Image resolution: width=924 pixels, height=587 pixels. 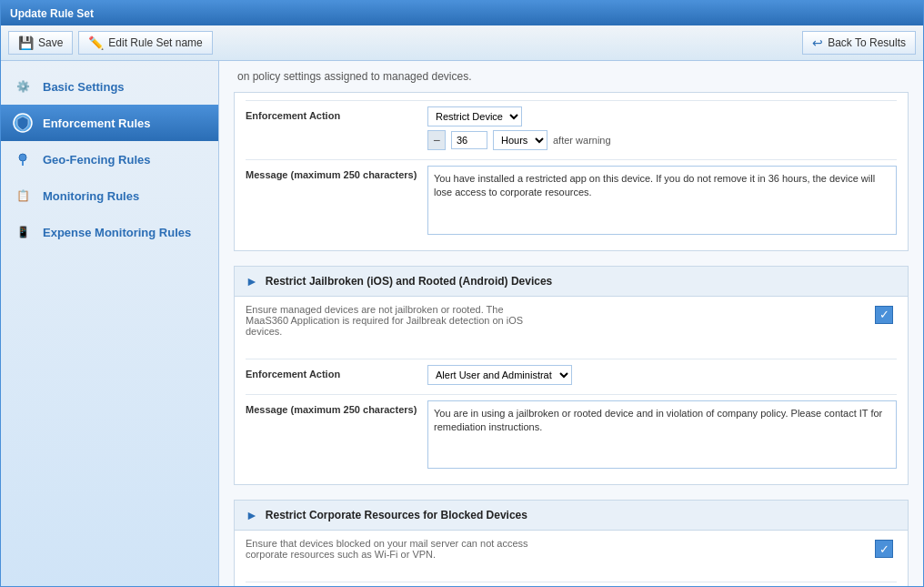 I want to click on corporate-resources-expand-icon: ►, so click(x=252, y=515).